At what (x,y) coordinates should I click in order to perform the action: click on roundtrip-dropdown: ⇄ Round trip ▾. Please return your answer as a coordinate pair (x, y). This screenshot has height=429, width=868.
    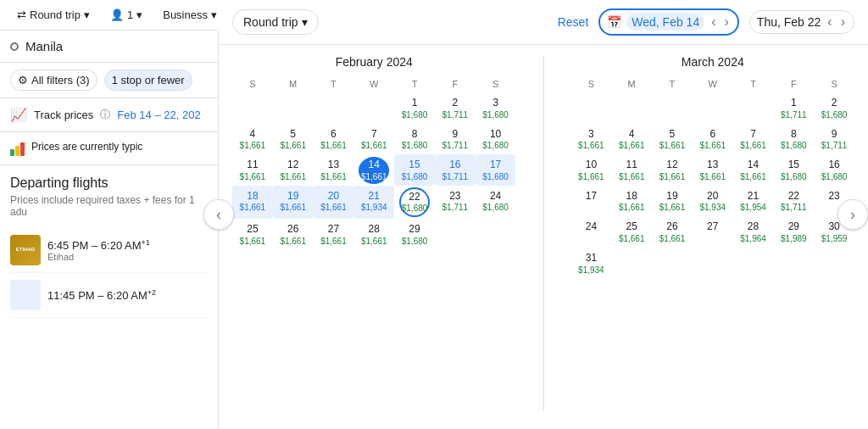
    Looking at the image, I should click on (53, 15).